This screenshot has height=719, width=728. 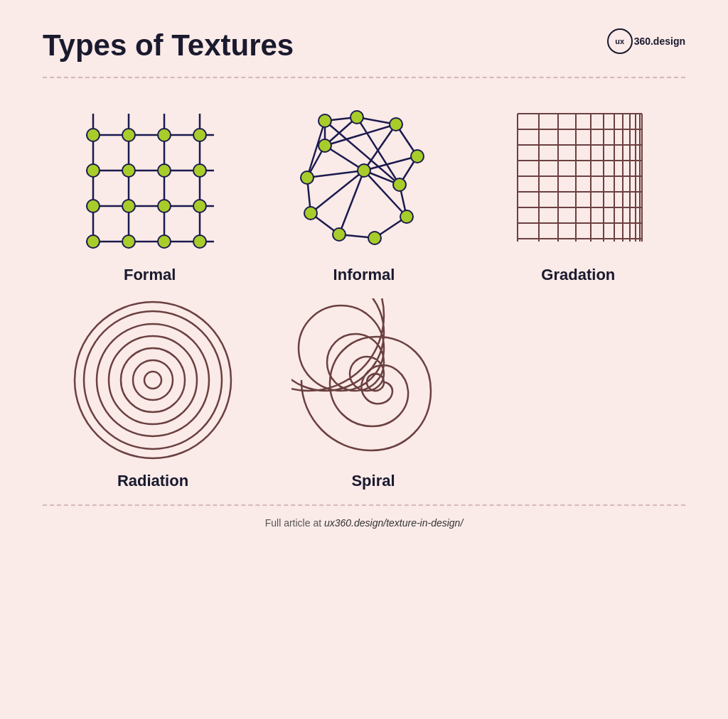 What do you see at coordinates (373, 380) in the screenshot?
I see `spiral-svg` at bounding box center [373, 380].